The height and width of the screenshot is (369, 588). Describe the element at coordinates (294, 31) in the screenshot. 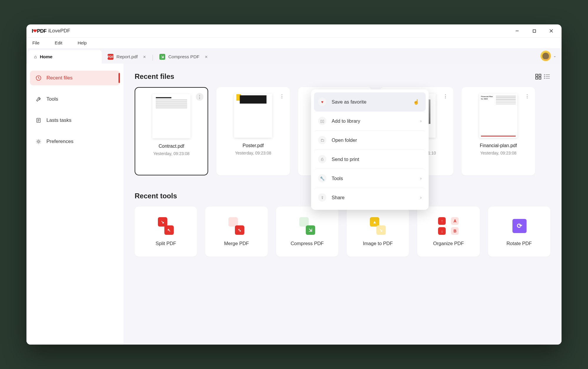

I see `titlebar: I❤PDF iLovePDF` at that location.